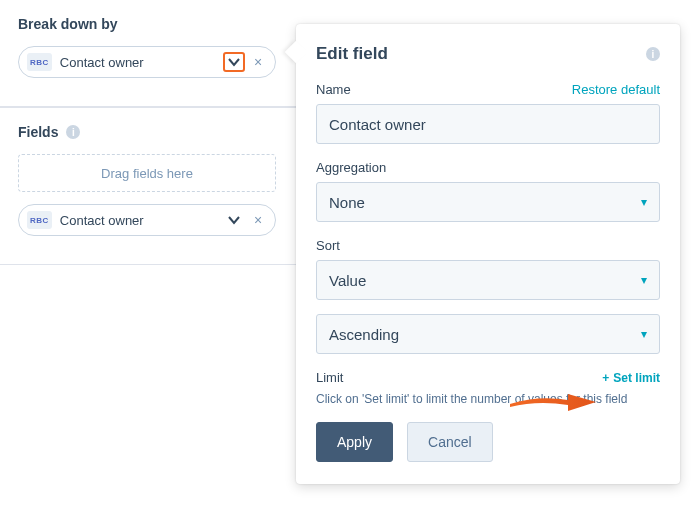 Image resolution: width=696 pixels, height=521 pixels. What do you see at coordinates (691, 130) in the screenshot?
I see `right-edge-frag` at bounding box center [691, 130].